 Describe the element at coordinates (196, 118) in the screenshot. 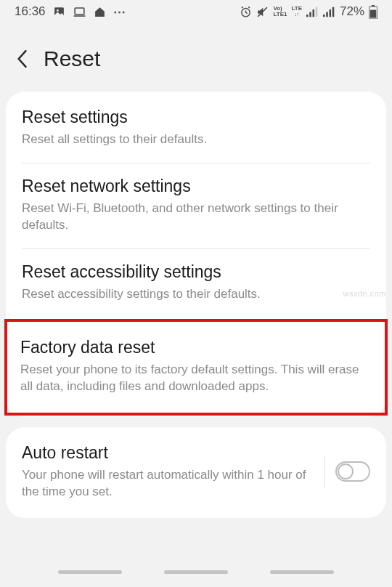

I see `item-title: Reset settings` at that location.